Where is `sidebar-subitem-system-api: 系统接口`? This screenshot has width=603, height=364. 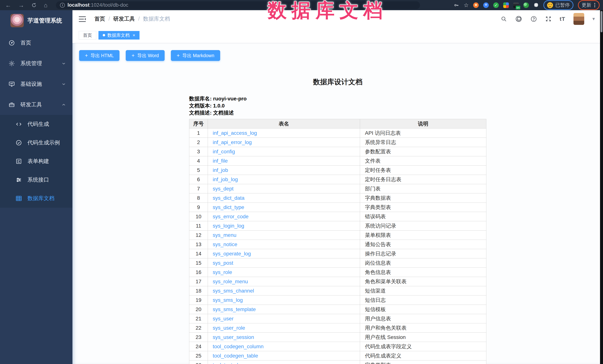
sidebar-subitem-system-api: 系统接口 is located at coordinates (36, 180).